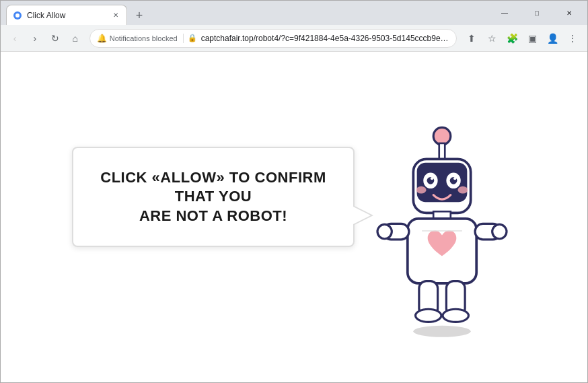 The width and height of the screenshot is (588, 383). I want to click on notification-blocked-text: Notifications blocked, so click(144, 38).